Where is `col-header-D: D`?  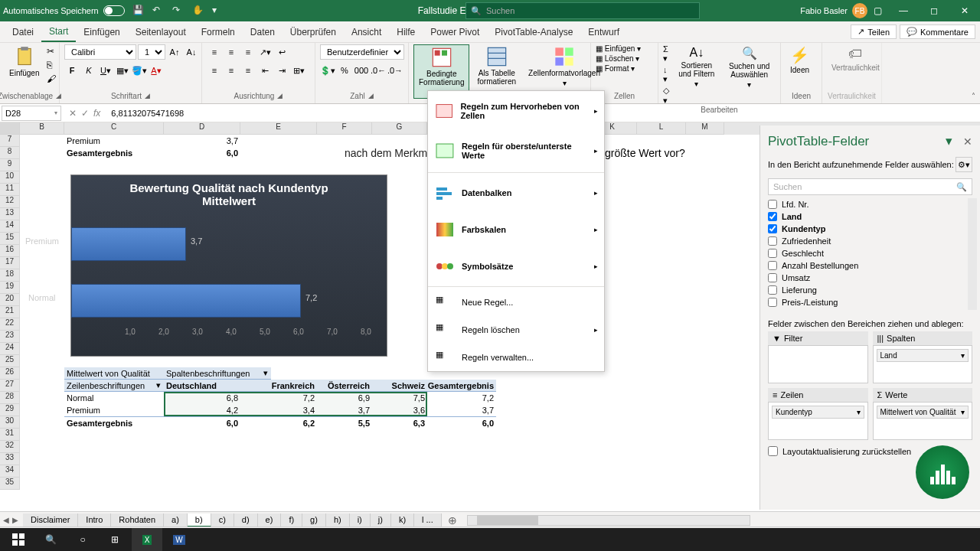 col-header-D: D is located at coordinates (202, 129).